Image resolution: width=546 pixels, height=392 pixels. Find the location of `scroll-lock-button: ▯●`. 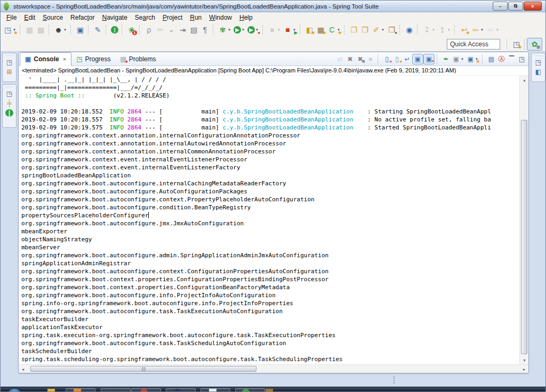

scroll-lock-button: ▯● is located at coordinates (397, 59).